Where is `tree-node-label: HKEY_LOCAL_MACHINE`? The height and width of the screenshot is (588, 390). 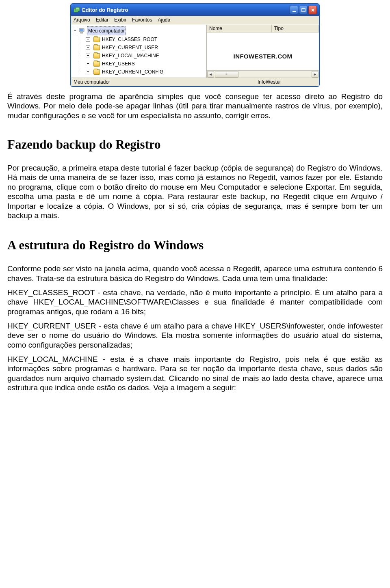 tree-node-label: HKEY_LOCAL_MACHINE is located at coordinates (131, 56).